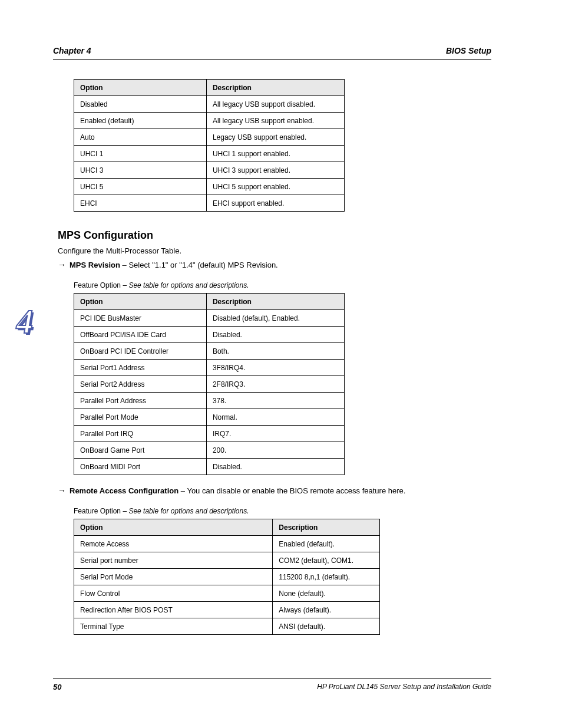 The height and width of the screenshot is (728, 562). I want to click on table-row: EHCIEHCI support enabled., so click(210, 203).